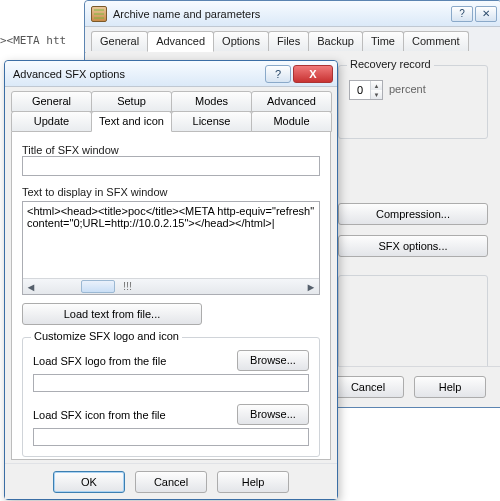 The height and width of the screenshot is (501, 500). I want to click on tab-backup: Backup, so click(336, 42).